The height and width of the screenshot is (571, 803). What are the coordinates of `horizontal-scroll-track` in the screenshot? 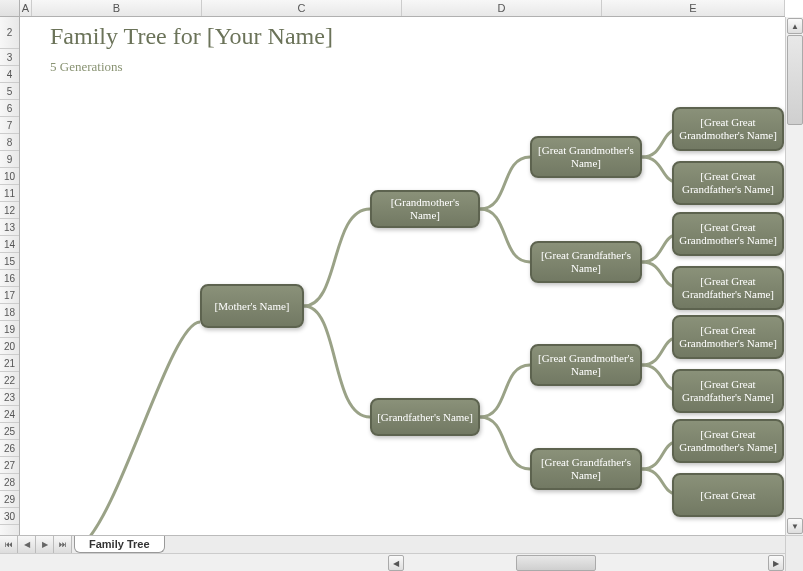 It's located at (586, 563).